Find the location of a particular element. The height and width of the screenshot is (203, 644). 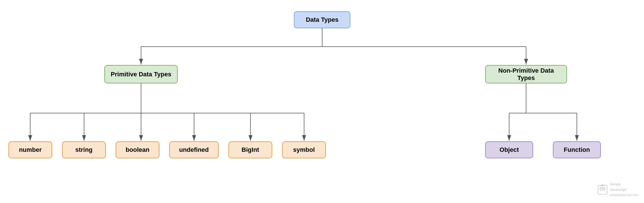

object-label: Object is located at coordinates (509, 150).